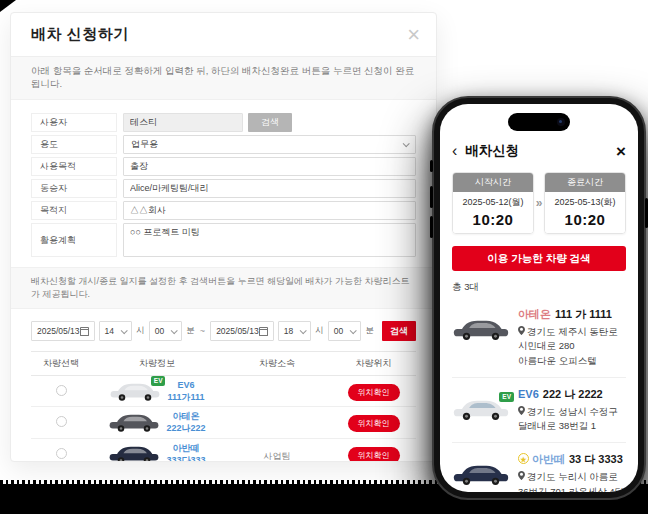 This screenshot has height=514, width=648. I want to click on start-date: 2025-05-12(월), so click(493, 202).